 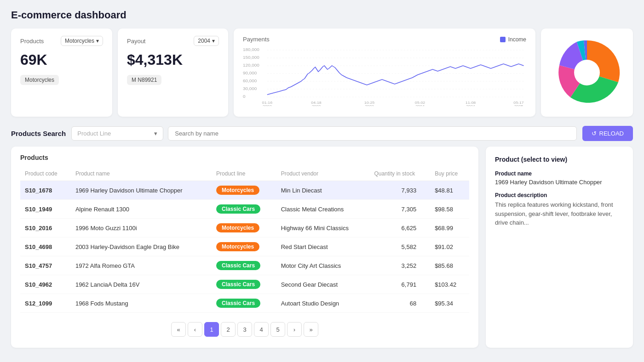 I want to click on pagination-next: ›, so click(x=294, y=329).